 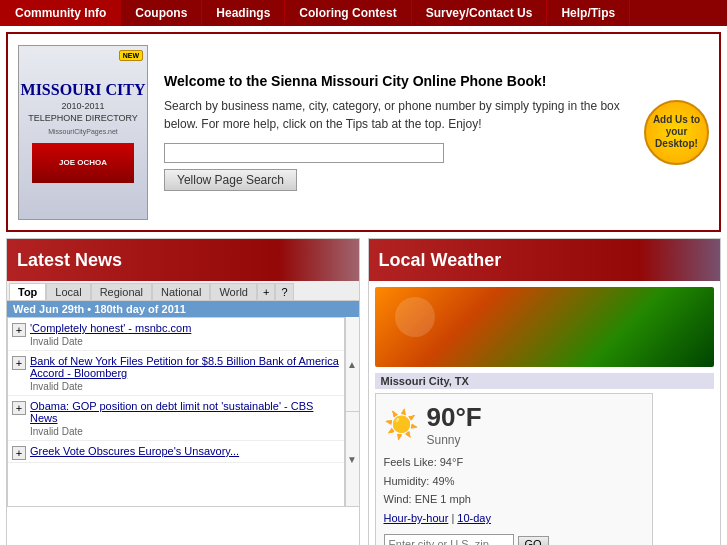 What do you see at coordinates (244, 13) in the screenshot?
I see `nav-headings: Headings` at bounding box center [244, 13].